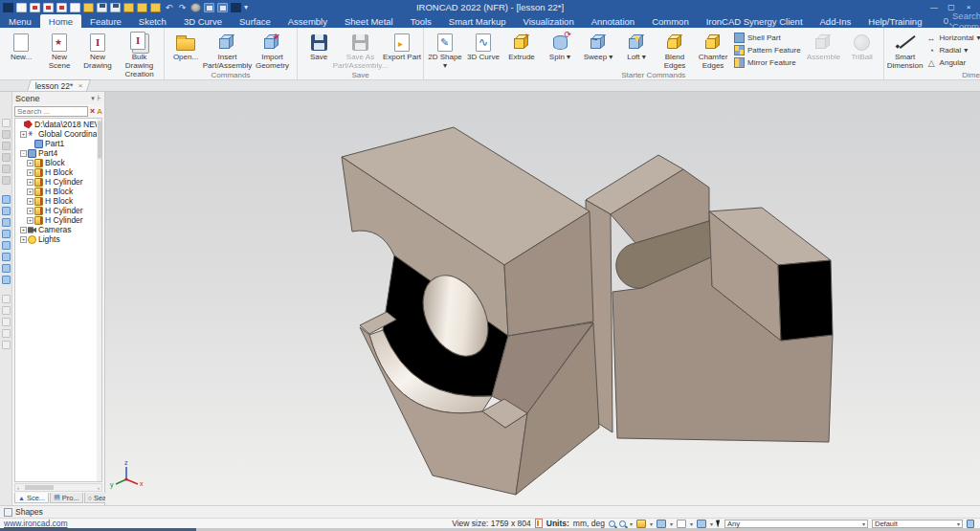  Describe the element at coordinates (895, 21) in the screenshot. I see `tab-help-training: Help/Training` at that location.